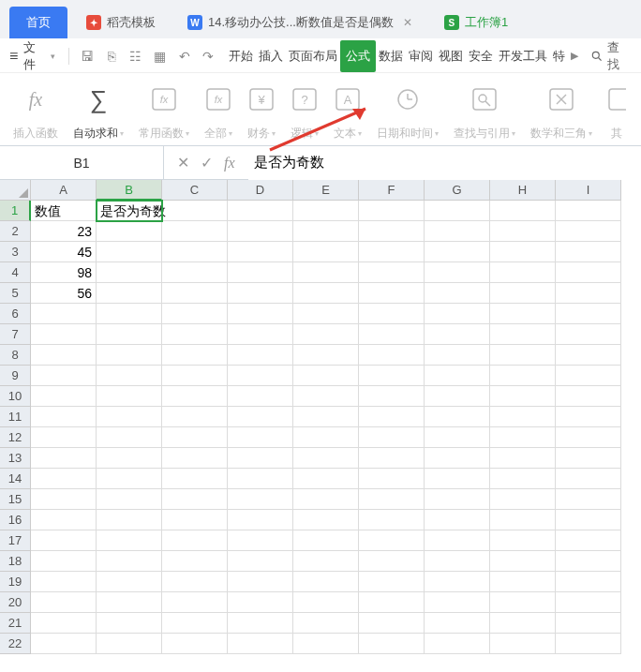 The image size is (641, 672). What do you see at coordinates (326, 417) in the screenshot?
I see `cell-E11` at bounding box center [326, 417].